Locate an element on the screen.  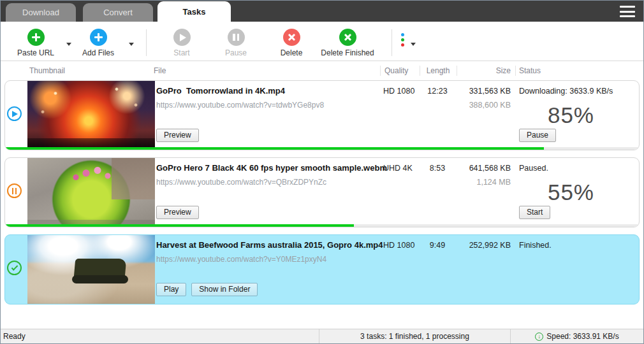
header-quality: Quality is located at coordinates (397, 71).